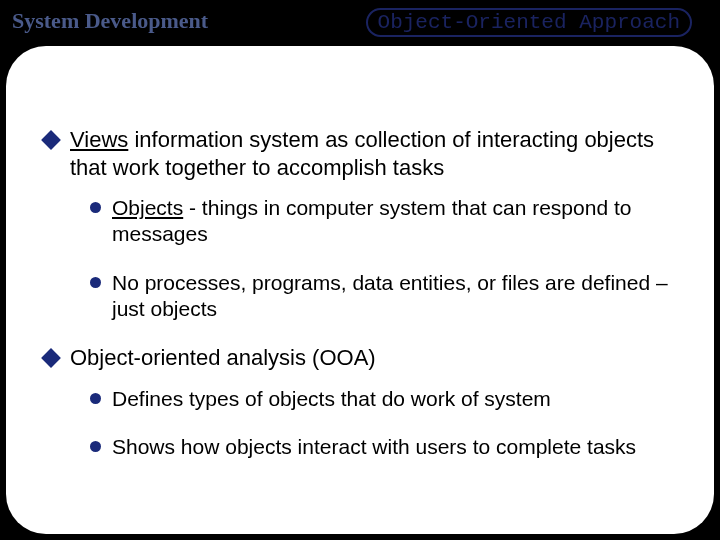 The image size is (720, 540). What do you see at coordinates (110, 21) in the screenshot?
I see `header-left: System Development` at bounding box center [110, 21].